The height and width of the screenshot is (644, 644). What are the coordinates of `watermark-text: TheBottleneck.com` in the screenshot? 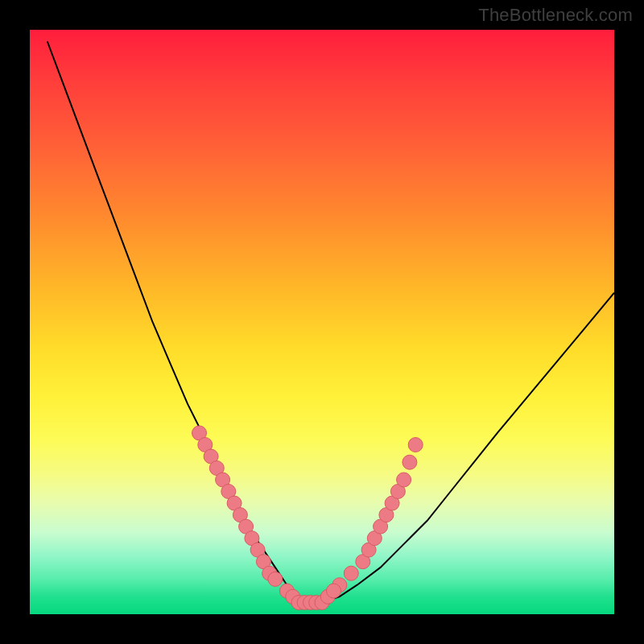 It's located at (555, 15).